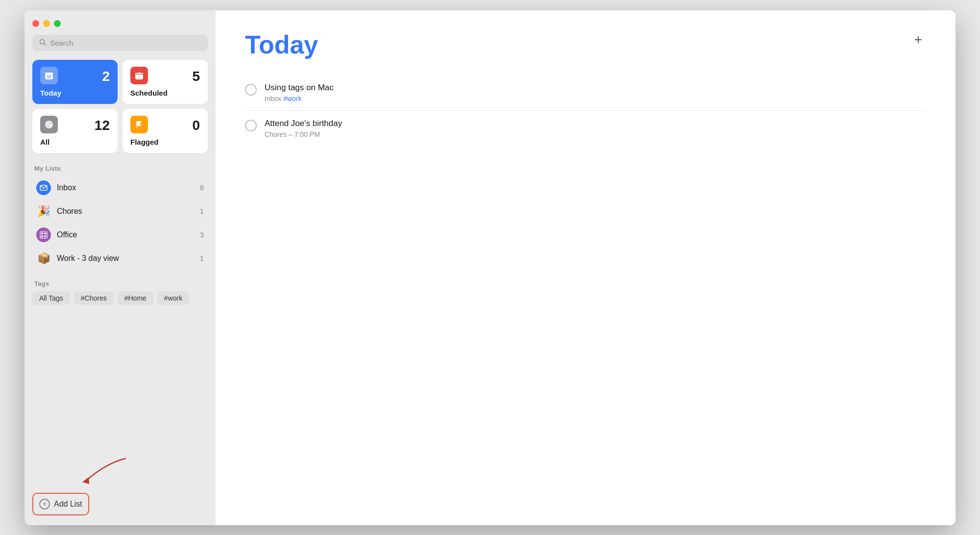  What do you see at coordinates (125, 258) in the screenshot?
I see `work-name: Work - 3 day view` at bounding box center [125, 258].